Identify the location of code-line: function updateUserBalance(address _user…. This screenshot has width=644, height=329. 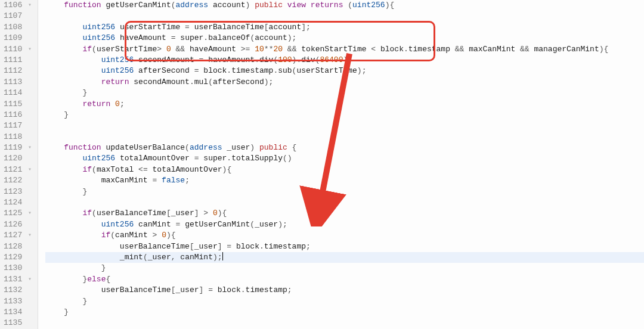
(345, 148).